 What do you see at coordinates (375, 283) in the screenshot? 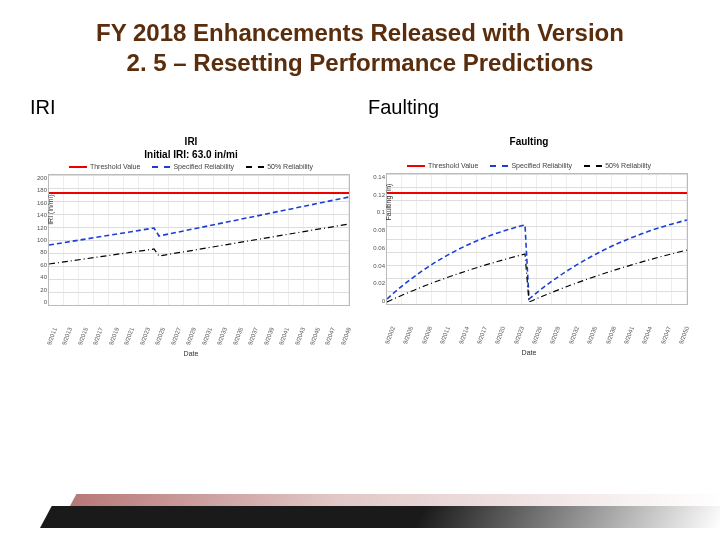
I see `tick-label: 0.02` at bounding box center [375, 283].